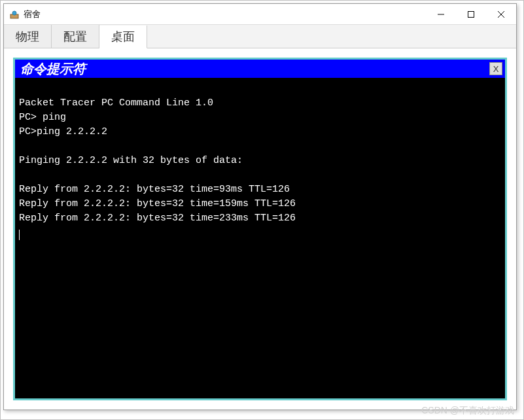 The height and width of the screenshot is (420, 524). I want to click on terminal-line: Pinging 2.2.2.2 with 32 bytes of data:, so click(131, 161).